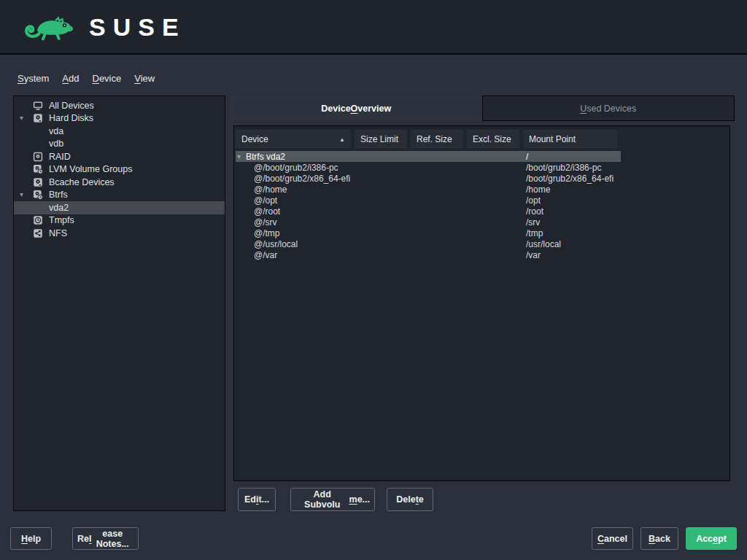 This screenshot has width=747, height=560. I want to click on tree-label: Tmpfs, so click(61, 220).